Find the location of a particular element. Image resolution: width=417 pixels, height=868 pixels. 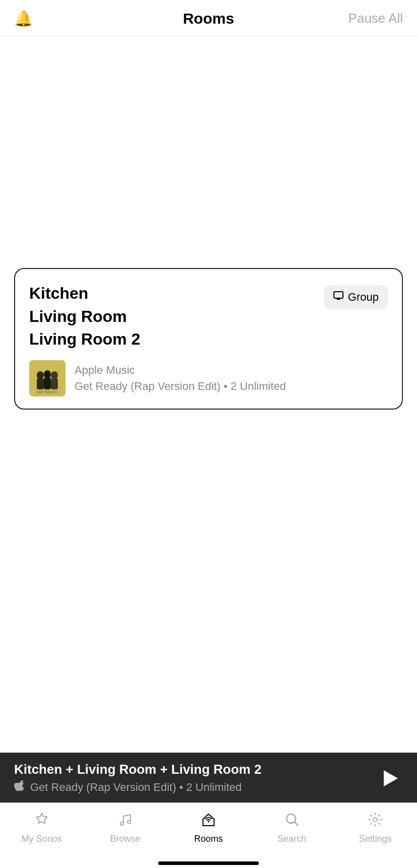

notification-icon: 🔔 is located at coordinates (23, 18).